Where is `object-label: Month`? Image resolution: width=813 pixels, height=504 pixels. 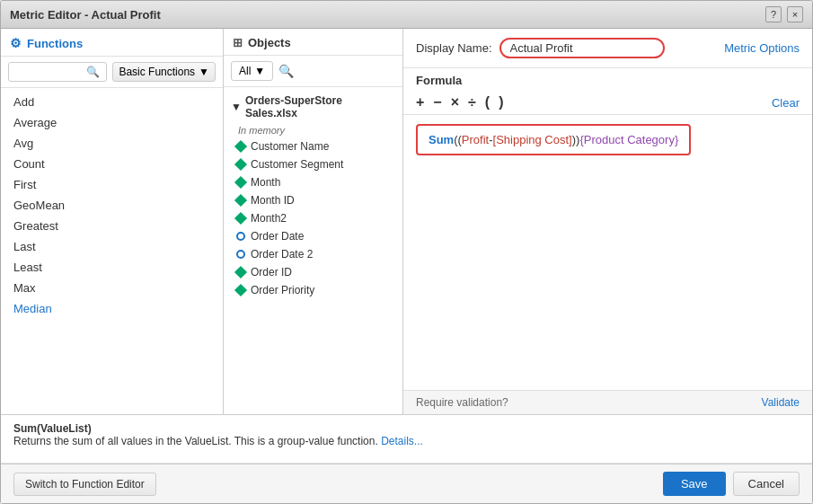 object-label: Month is located at coordinates (266, 182).